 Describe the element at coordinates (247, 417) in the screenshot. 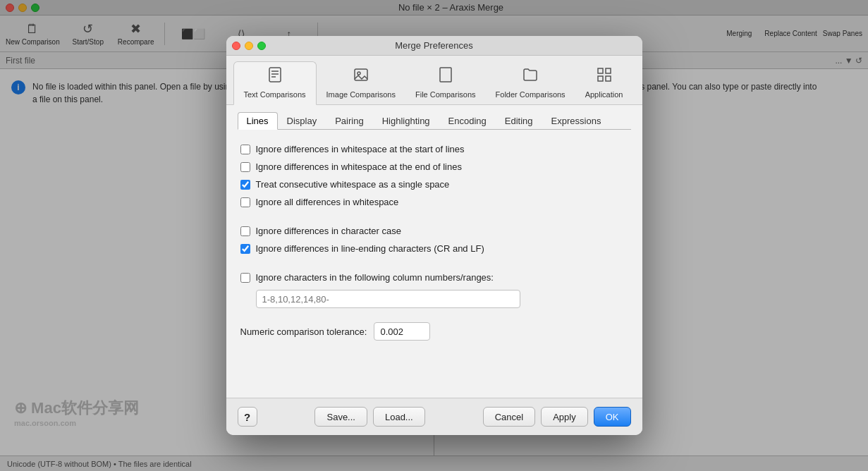

I see `footer-left: ?` at that location.